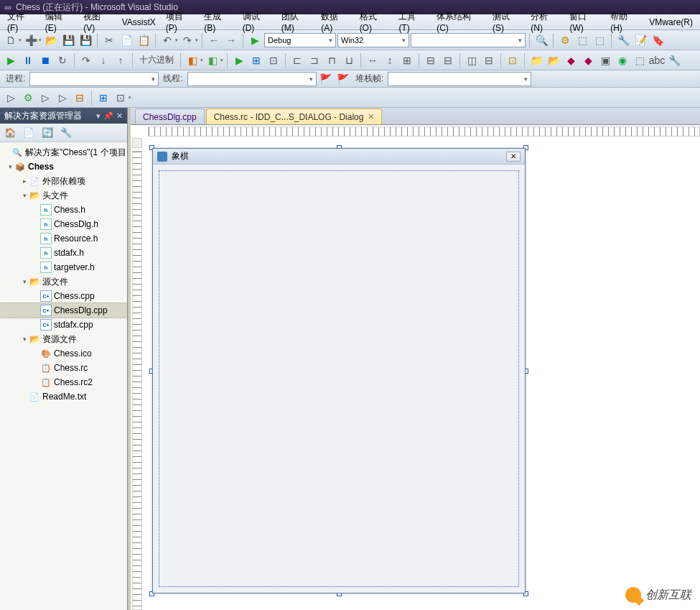 The image size is (700, 610). Describe the element at coordinates (507, 22) in the screenshot. I see `menu-test: 测试(S)` at that location.